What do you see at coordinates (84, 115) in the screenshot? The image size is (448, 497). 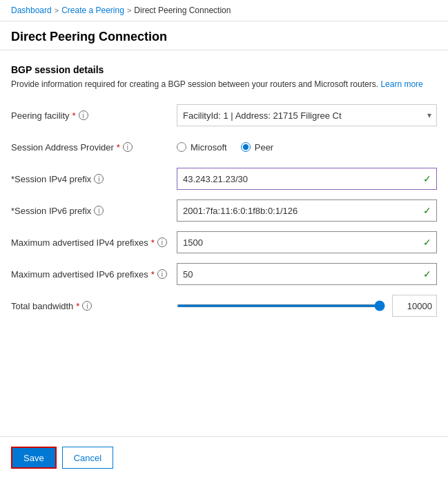 I see `peering-facility-info-icon: i` at bounding box center [84, 115].